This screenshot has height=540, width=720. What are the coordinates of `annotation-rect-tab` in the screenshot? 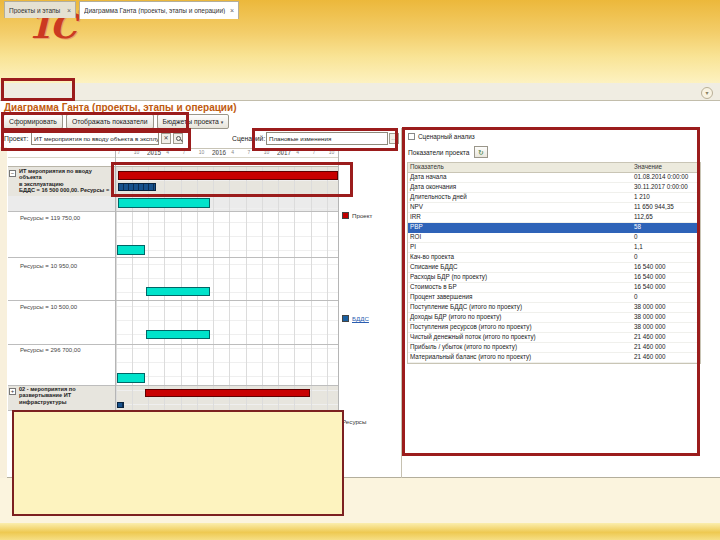 It's located at (38, 90).